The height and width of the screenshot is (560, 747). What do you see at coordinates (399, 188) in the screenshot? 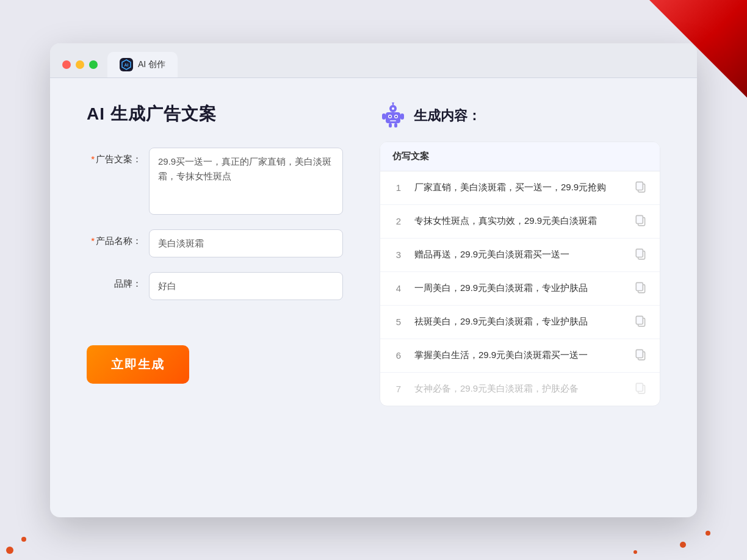
I see `result-num: 1` at bounding box center [399, 188].